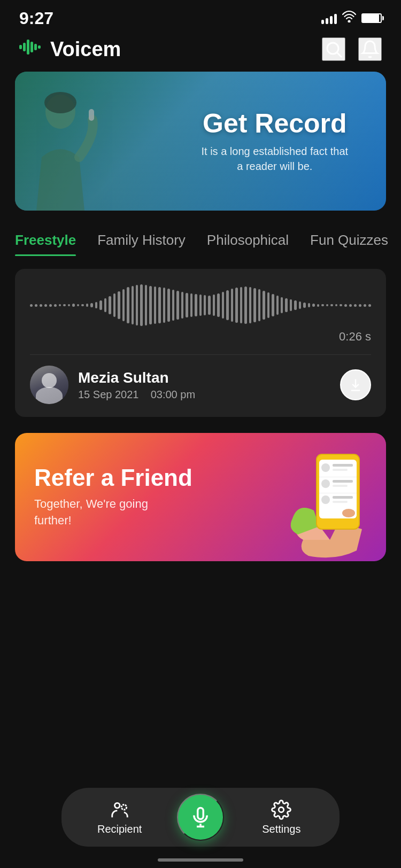 Image resolution: width=401 pixels, height=868 pixels. Describe the element at coordinates (200, 305) in the screenshot. I see `waveform` at that location.